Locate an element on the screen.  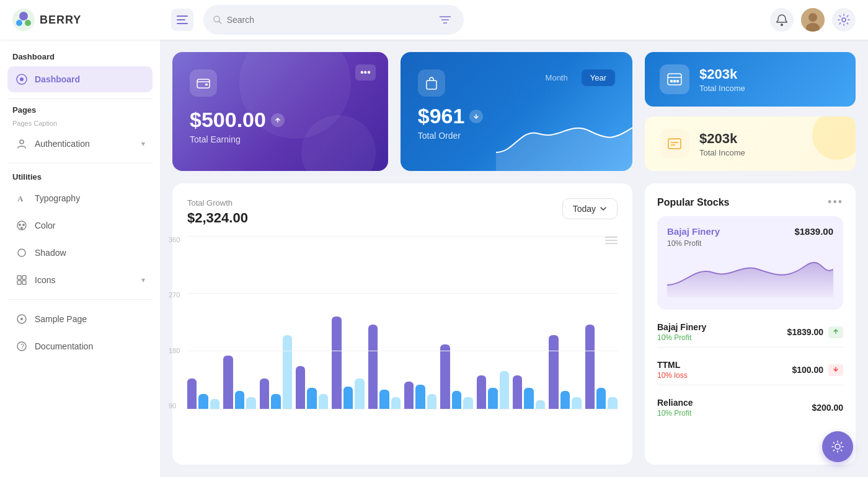
dashboard-section-title: Dashboard is located at coordinates (80, 57).